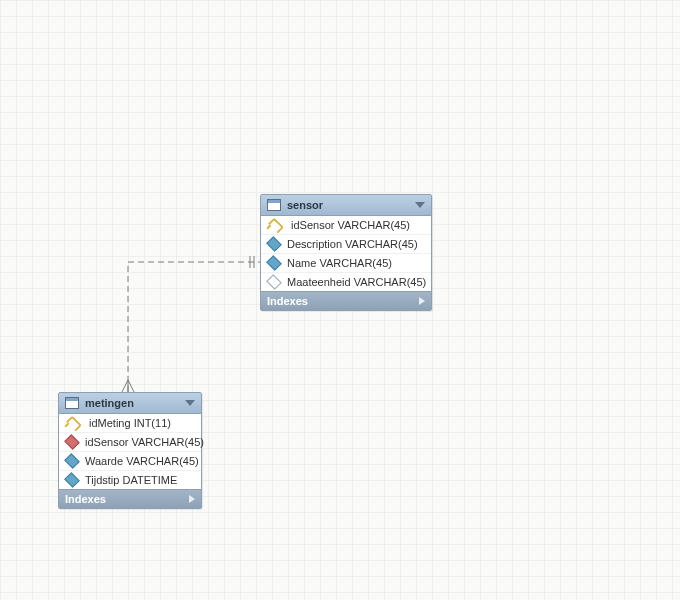 The height and width of the screenshot is (600, 680). Describe the element at coordinates (346, 300) in the screenshot. I see `table-sensor-indexes: Indexes` at that location.